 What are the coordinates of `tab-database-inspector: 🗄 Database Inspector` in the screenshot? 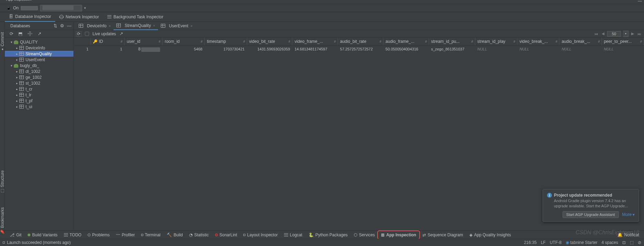 It's located at (30, 17).